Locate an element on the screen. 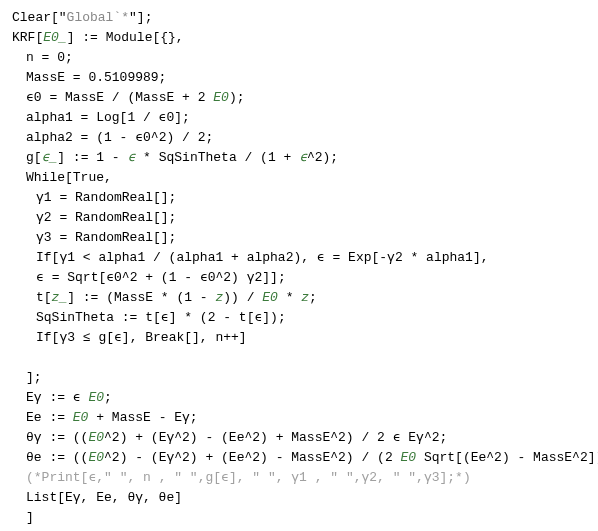 This screenshot has height=531, width=598. code-text: While[True, is located at coordinates (69, 178).